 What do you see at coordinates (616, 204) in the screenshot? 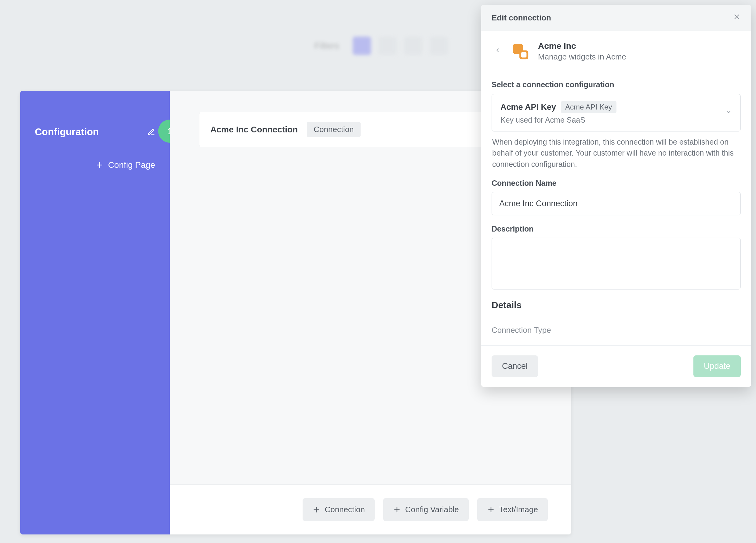
I see `connection-name-input` at bounding box center [616, 204].